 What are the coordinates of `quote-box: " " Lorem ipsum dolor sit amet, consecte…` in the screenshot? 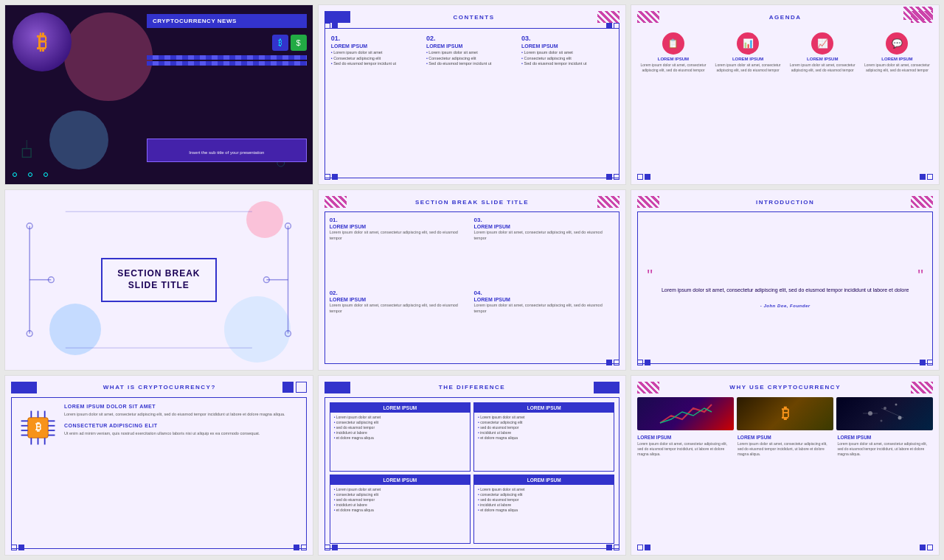 It's located at (785, 287).